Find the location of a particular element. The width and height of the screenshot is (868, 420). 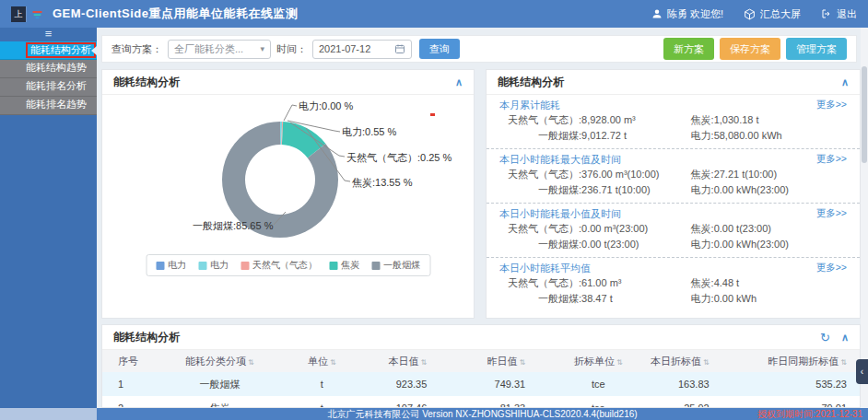

dashboard-link: 汇总大屏 is located at coordinates (772, 15).